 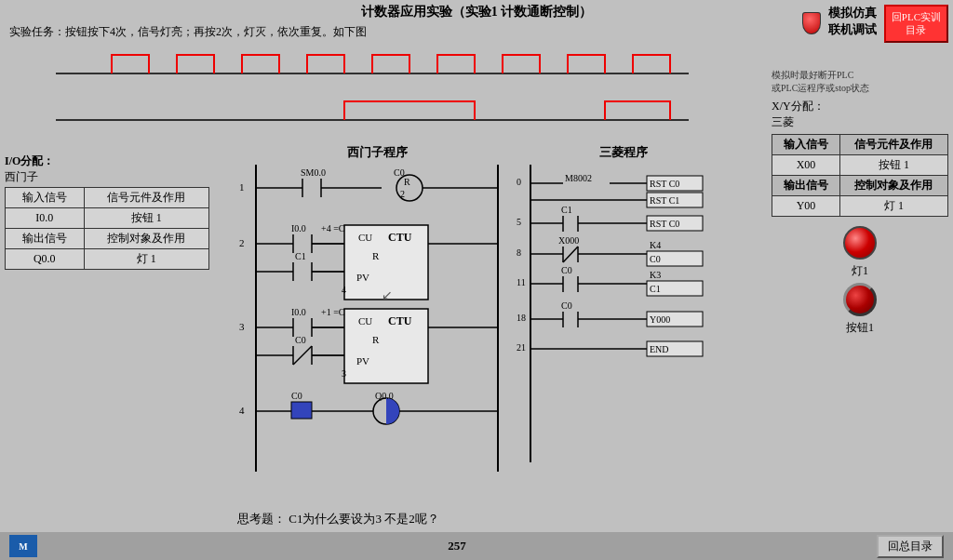 What do you see at coordinates (860, 243) in the screenshot?
I see `light-indicator` at bounding box center [860, 243].